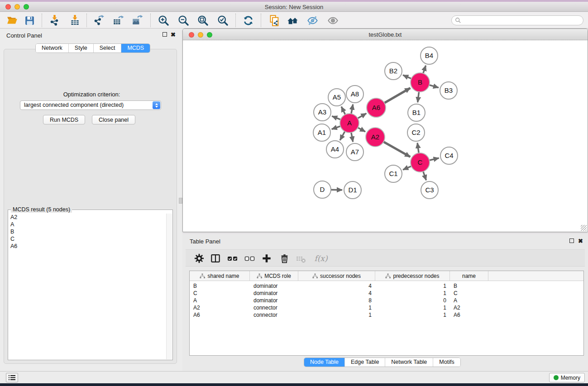  Describe the element at coordinates (114, 119) in the screenshot. I see `close-panel-button: Close panel` at that location.